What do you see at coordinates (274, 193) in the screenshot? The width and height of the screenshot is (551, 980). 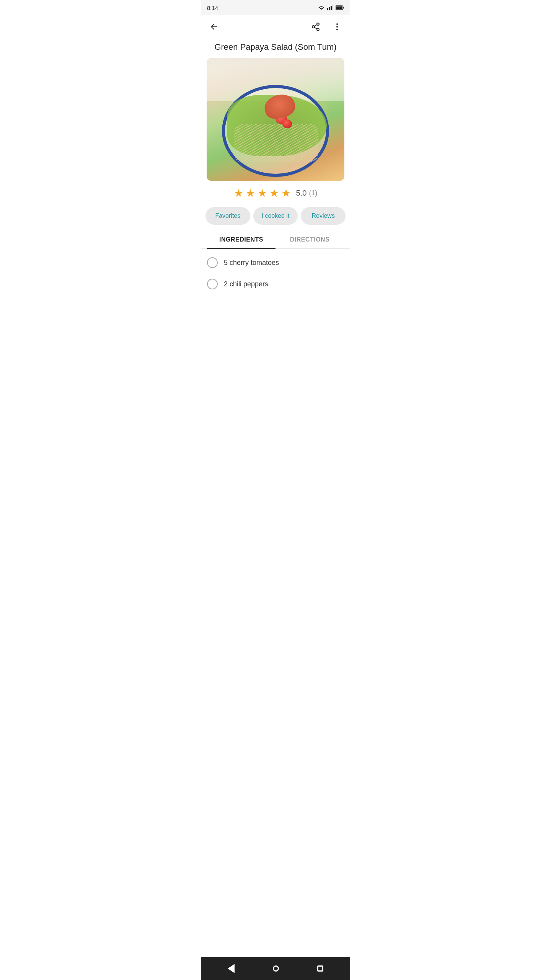 I see `star-4: ★` at bounding box center [274, 193].